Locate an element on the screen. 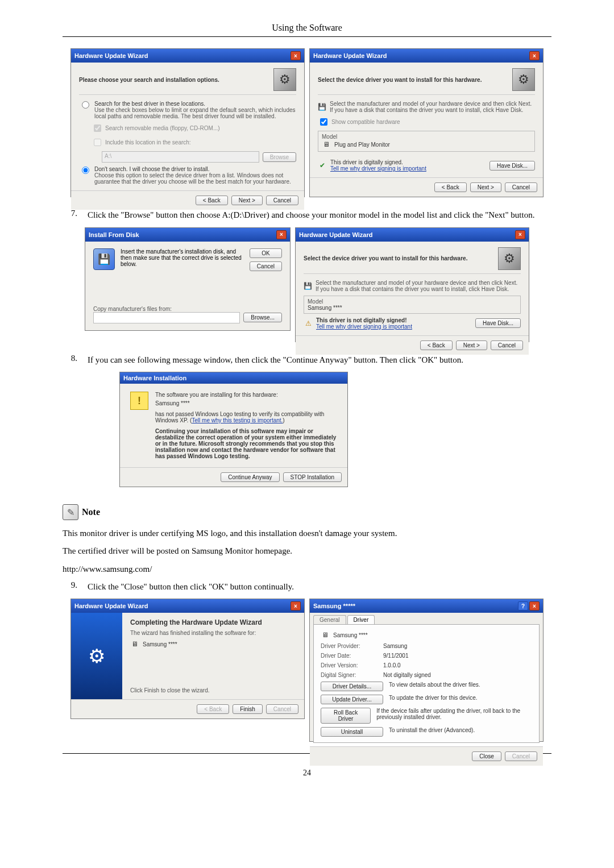 This screenshot has height=868, width=614. driver-details-desc: To view details about the driver files. is located at coordinates (434, 687).